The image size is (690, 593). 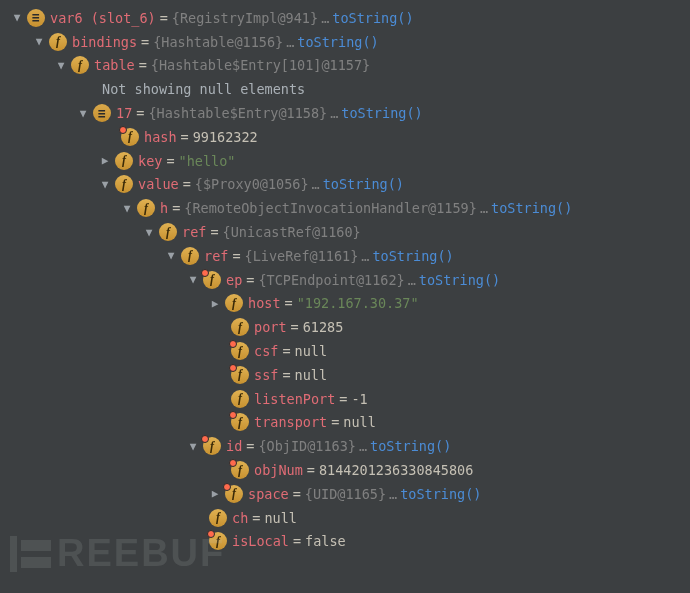 I want to click on tree-row-key: key = "hello", so click(x=347, y=161).